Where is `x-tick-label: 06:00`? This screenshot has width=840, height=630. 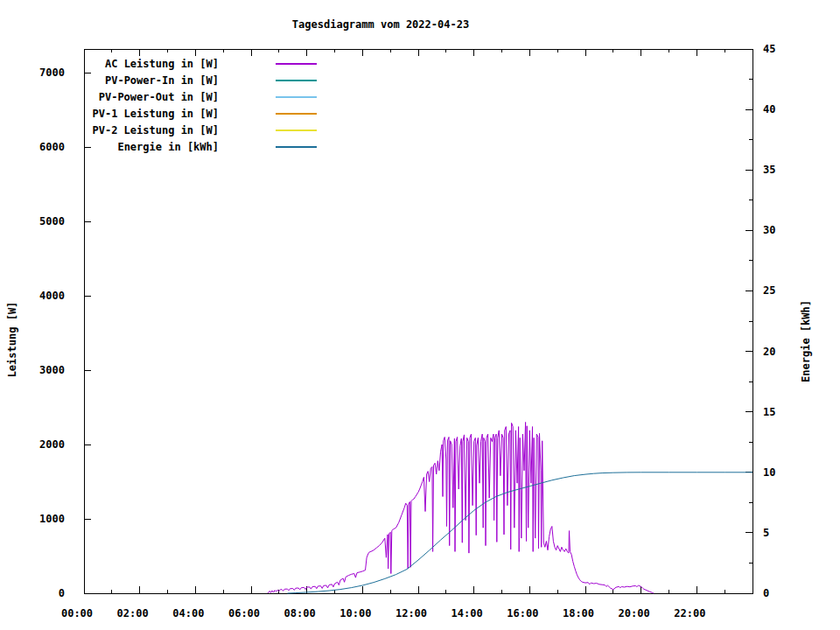
x-tick-label: 06:00 is located at coordinates (244, 613).